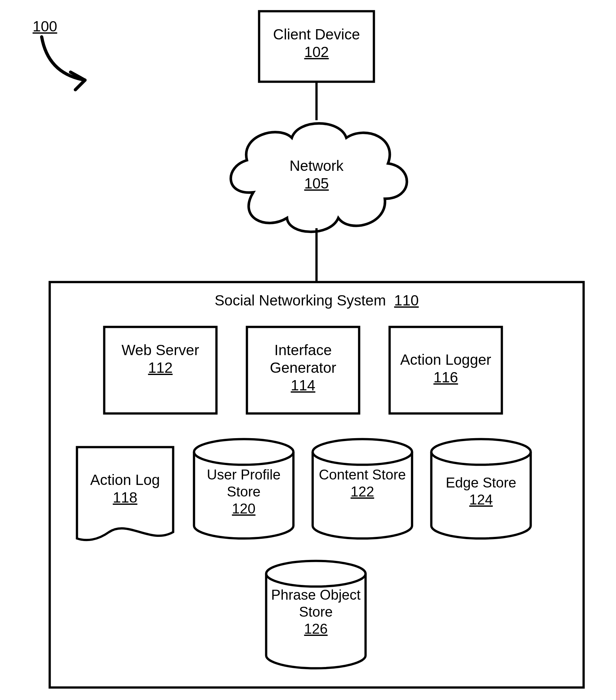 This screenshot has width=616, height=700. Describe the element at coordinates (244, 509) in the screenshot. I see `user-profile-store-ref: 120` at that location.